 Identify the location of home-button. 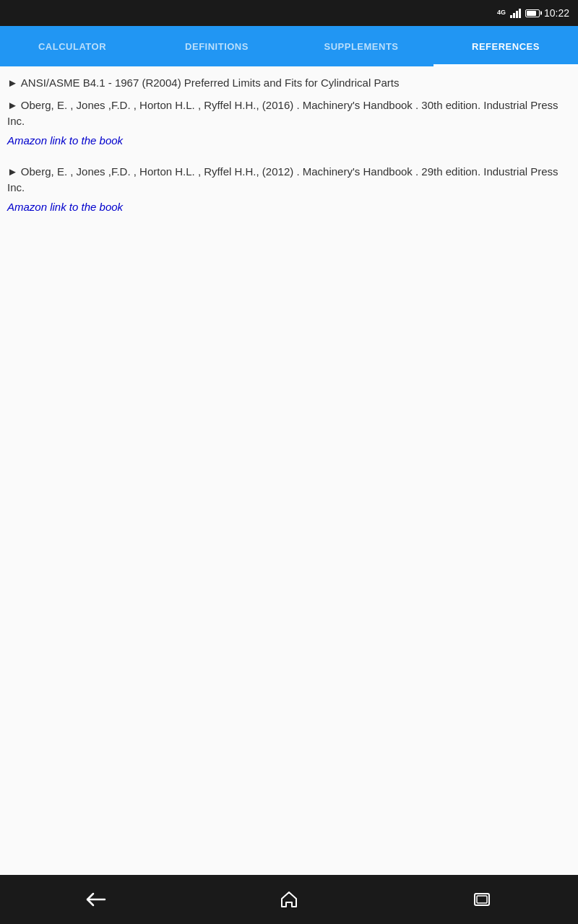
(289, 899).